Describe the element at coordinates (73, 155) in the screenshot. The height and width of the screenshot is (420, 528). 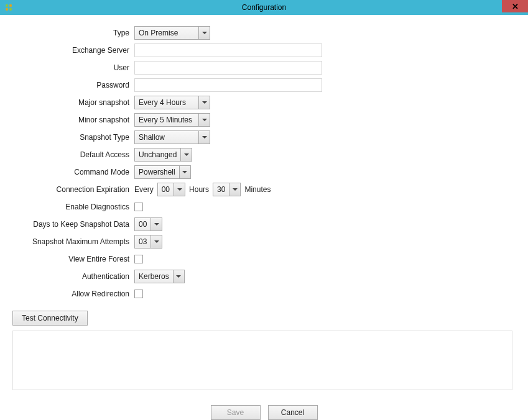
I see `default-access-label: Default Access` at that location.